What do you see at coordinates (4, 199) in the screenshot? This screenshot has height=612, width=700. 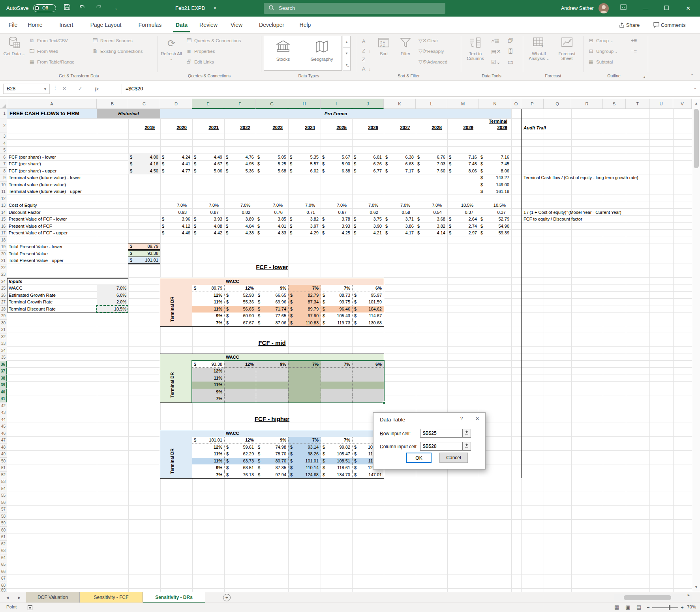 I see `row-header-12: 12` at bounding box center [4, 199].